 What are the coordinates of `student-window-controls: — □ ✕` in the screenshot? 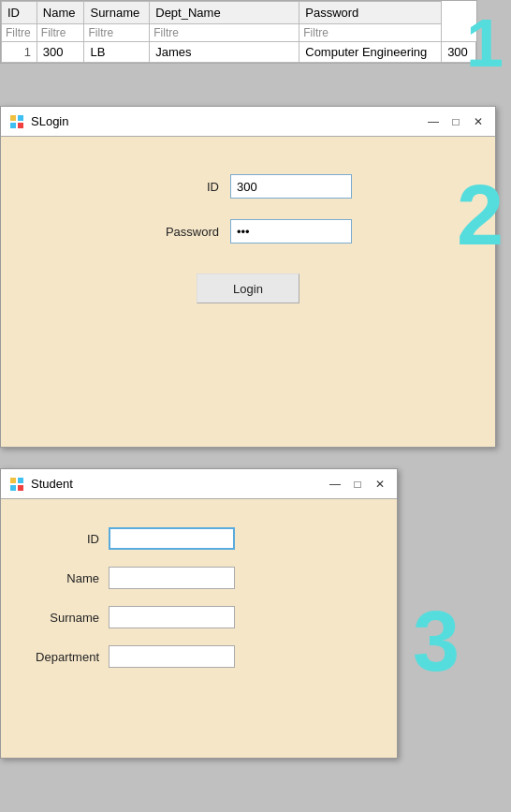 It's located at (358, 484).